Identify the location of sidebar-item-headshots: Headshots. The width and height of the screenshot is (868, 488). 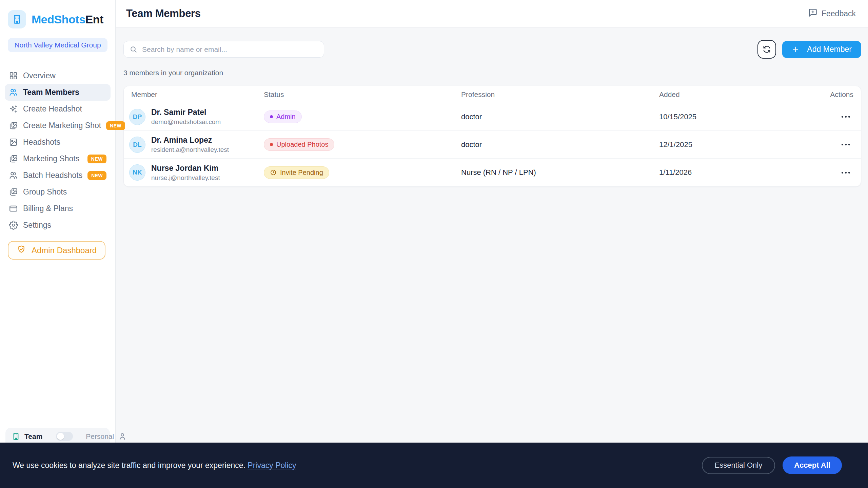
(58, 142).